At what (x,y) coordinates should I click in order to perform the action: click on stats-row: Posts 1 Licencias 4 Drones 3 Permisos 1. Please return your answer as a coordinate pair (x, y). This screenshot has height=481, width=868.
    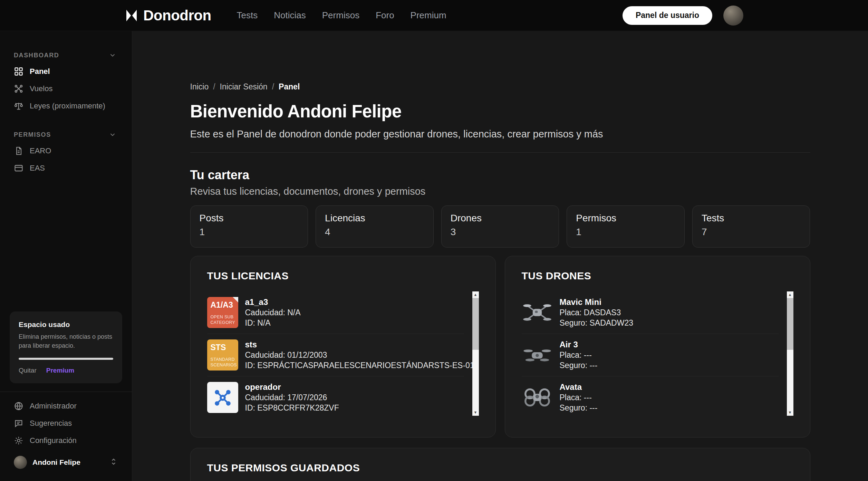
    Looking at the image, I should click on (500, 227).